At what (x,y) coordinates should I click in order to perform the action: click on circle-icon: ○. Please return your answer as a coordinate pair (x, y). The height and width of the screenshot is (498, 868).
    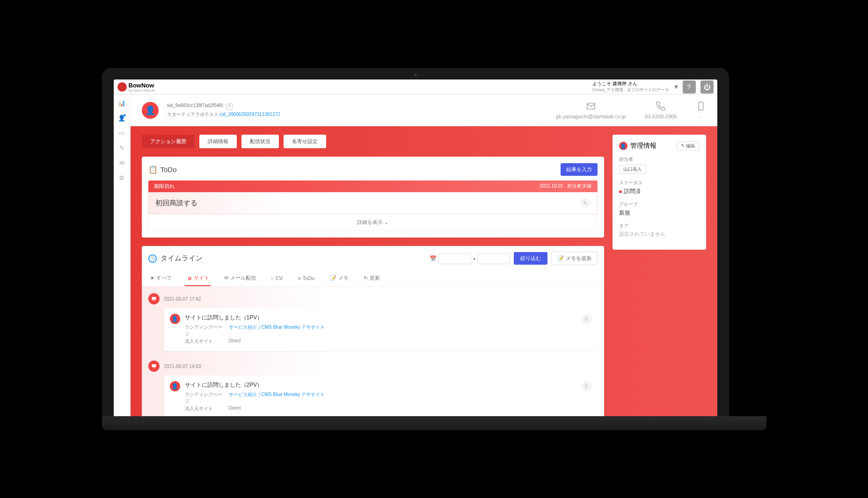
    Looking at the image, I should click on (272, 278).